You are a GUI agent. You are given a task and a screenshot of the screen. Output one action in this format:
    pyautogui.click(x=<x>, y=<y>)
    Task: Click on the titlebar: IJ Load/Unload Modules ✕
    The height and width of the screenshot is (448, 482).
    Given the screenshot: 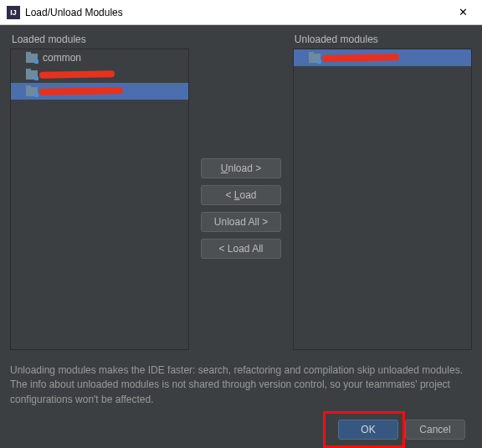 What is the action you would take?
    pyautogui.click(x=241, y=13)
    